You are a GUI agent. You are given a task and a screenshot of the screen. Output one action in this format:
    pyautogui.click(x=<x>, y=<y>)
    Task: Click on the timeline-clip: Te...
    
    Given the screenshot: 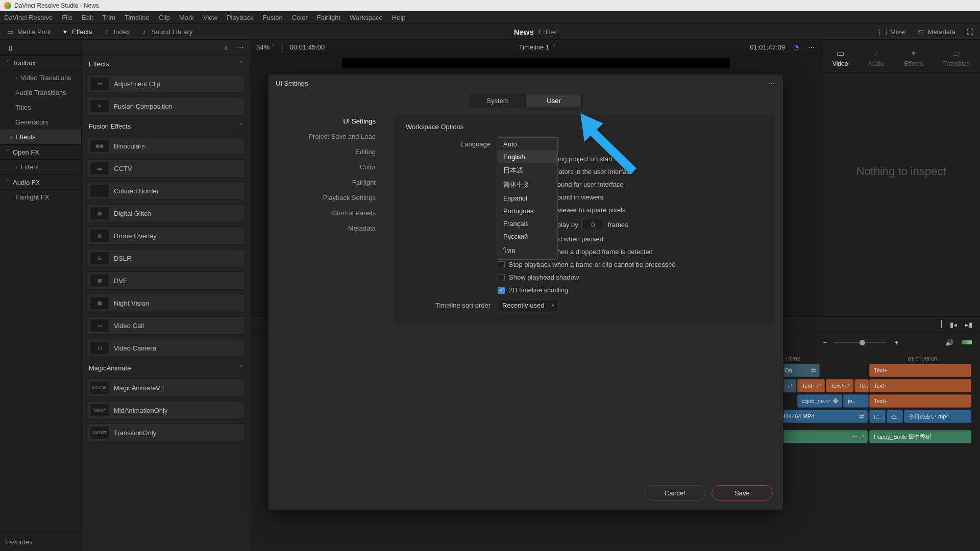 What is the action you would take?
    pyautogui.click(x=862, y=386)
    